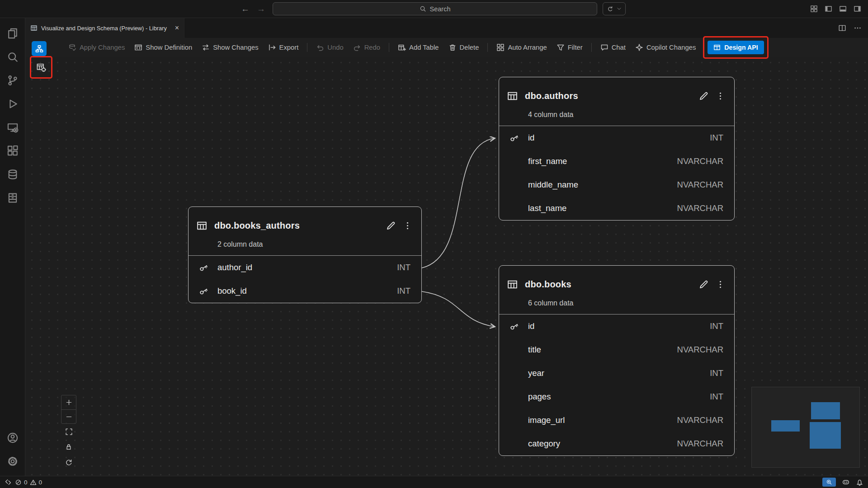 The height and width of the screenshot is (488, 868). I want to click on column-name: category, so click(603, 444).